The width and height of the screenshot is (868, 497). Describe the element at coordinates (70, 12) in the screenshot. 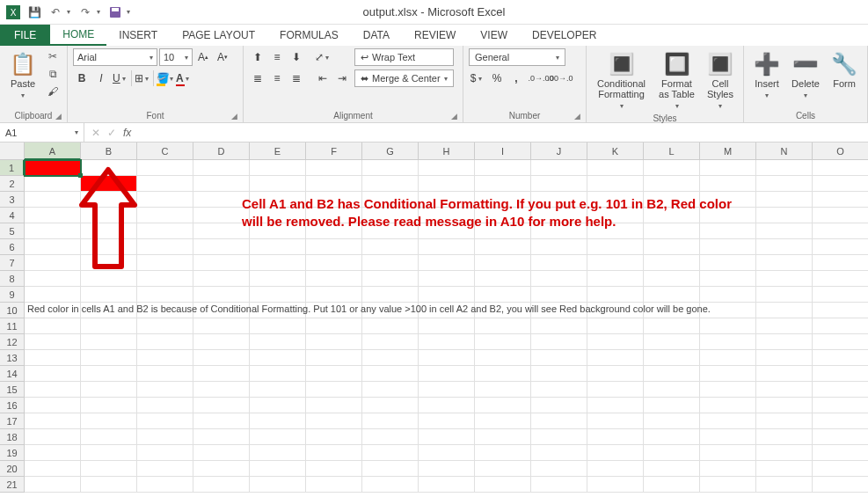

I see `undo-dropdown-icon: ▾` at that location.